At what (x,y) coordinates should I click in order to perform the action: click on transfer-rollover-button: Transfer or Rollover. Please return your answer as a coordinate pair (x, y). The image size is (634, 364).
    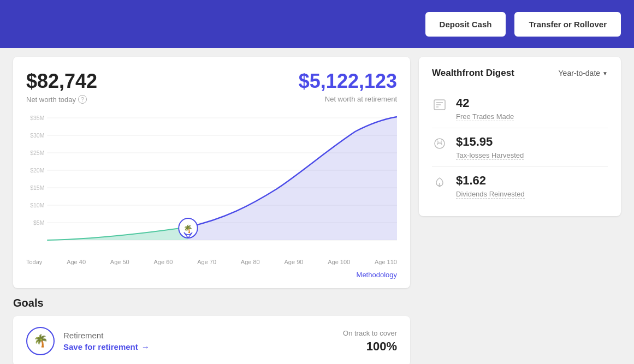
    Looking at the image, I should click on (568, 24).